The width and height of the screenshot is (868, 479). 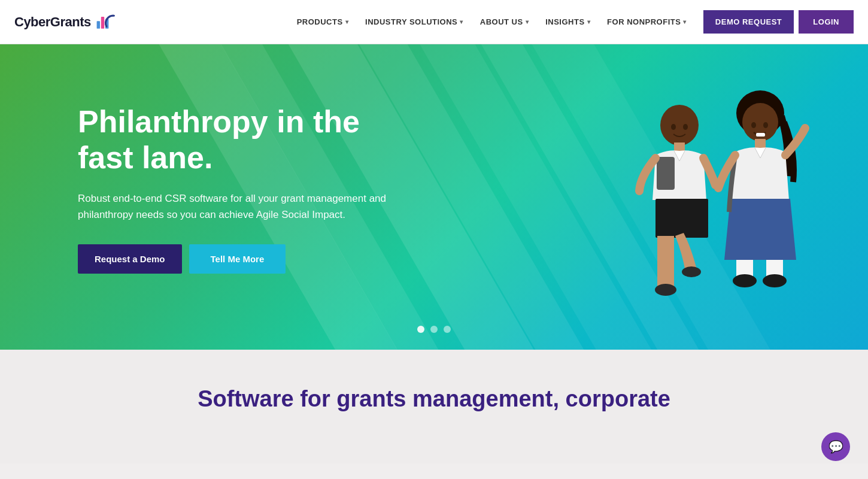 What do you see at coordinates (836, 447) in the screenshot?
I see `chat-button: 💬` at bounding box center [836, 447].